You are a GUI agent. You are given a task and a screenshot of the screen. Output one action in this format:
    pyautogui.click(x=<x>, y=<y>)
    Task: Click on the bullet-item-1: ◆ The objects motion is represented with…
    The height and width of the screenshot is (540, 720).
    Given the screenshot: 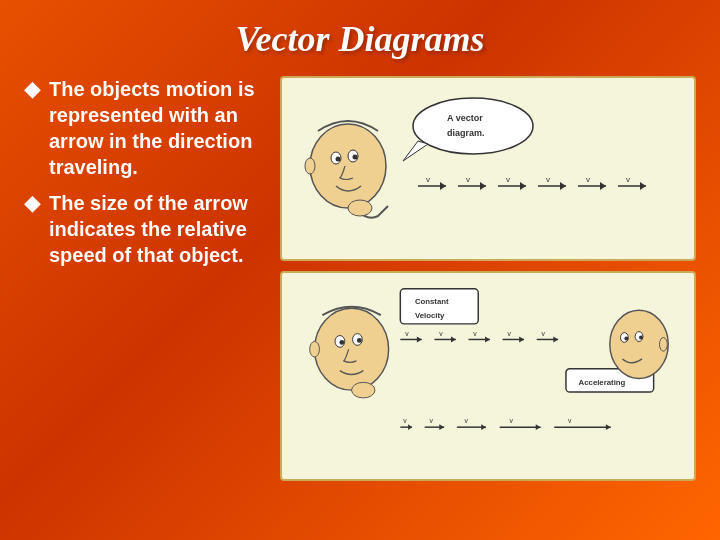 What is the action you would take?
    pyautogui.click(x=144, y=128)
    